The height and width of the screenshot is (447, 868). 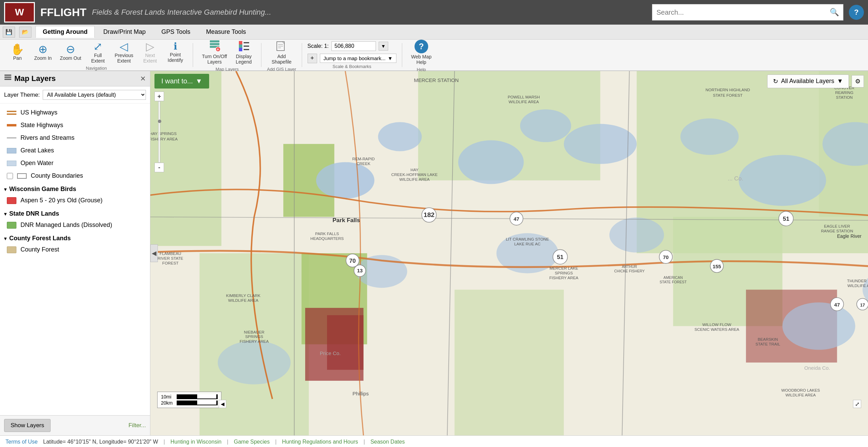 I want to click on full-extent-button: ⤢ FullExtent, so click(x=98, y=52).